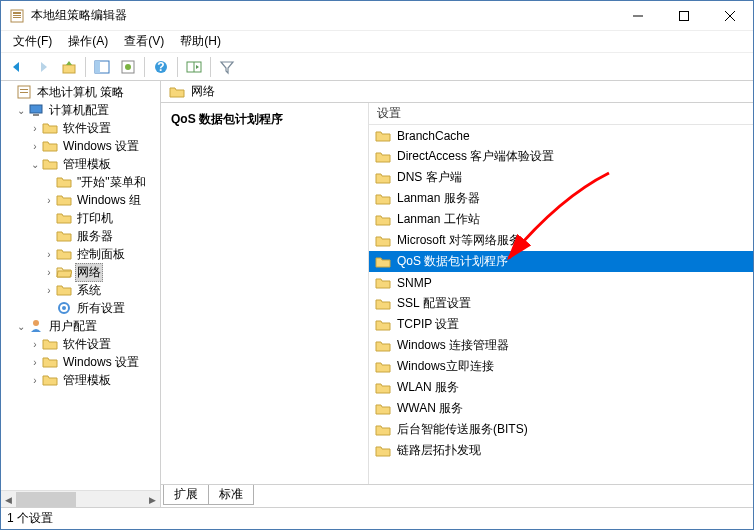 The width and height of the screenshot is (754, 530). What do you see at coordinates (186, 495) in the screenshot?
I see `tab-extended: 扩展` at bounding box center [186, 495].